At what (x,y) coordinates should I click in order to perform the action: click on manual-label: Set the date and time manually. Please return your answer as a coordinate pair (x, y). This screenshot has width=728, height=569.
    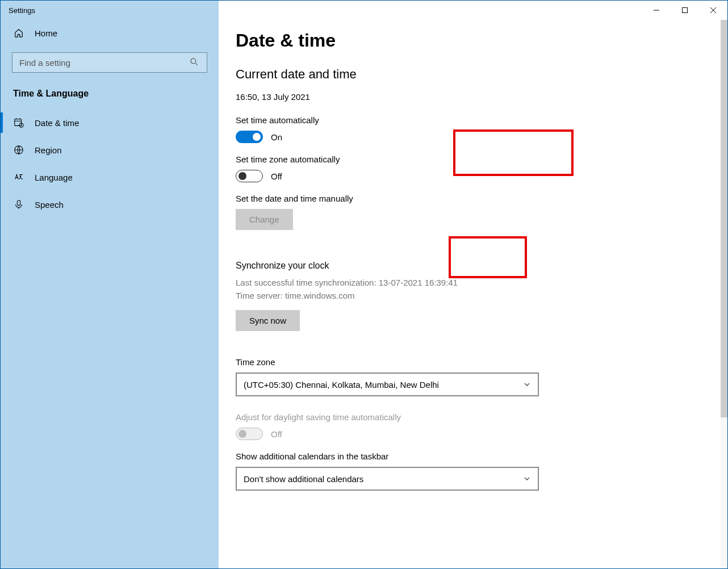
    Looking at the image, I should click on (426, 199).